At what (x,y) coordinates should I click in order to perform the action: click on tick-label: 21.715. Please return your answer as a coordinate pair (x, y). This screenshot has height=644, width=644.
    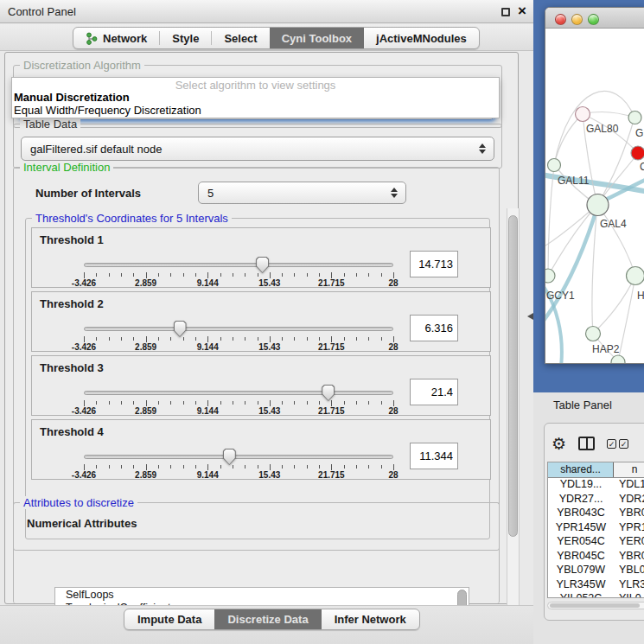
    Looking at the image, I should click on (332, 475).